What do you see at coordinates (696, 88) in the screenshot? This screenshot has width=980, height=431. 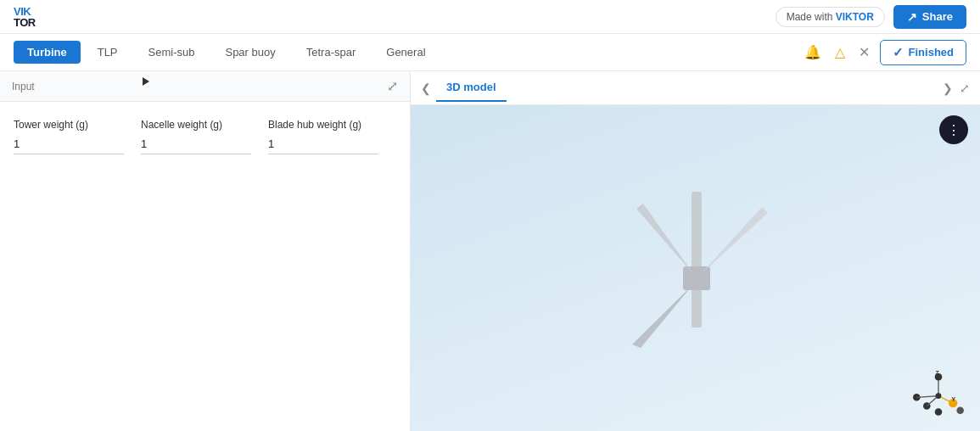 I see `right-panel-header: ❮ 3D model ❯ ⤢` at bounding box center [696, 88].